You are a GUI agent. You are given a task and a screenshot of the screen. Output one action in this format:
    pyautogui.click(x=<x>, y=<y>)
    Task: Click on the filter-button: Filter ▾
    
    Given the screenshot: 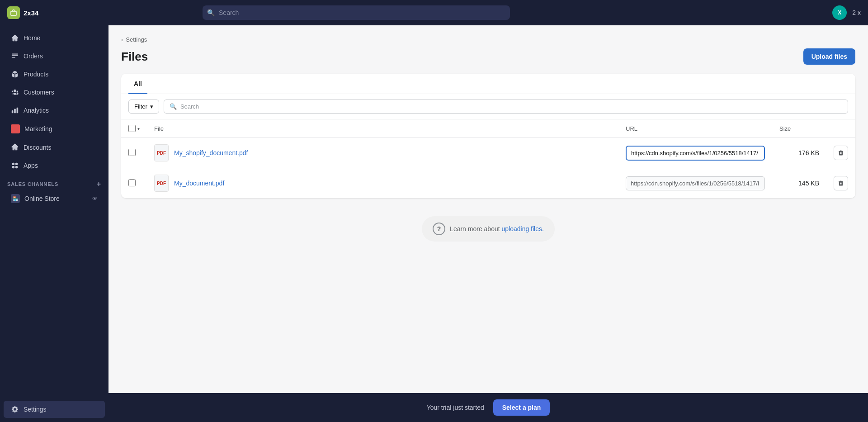 What is the action you would take?
    pyautogui.click(x=144, y=107)
    